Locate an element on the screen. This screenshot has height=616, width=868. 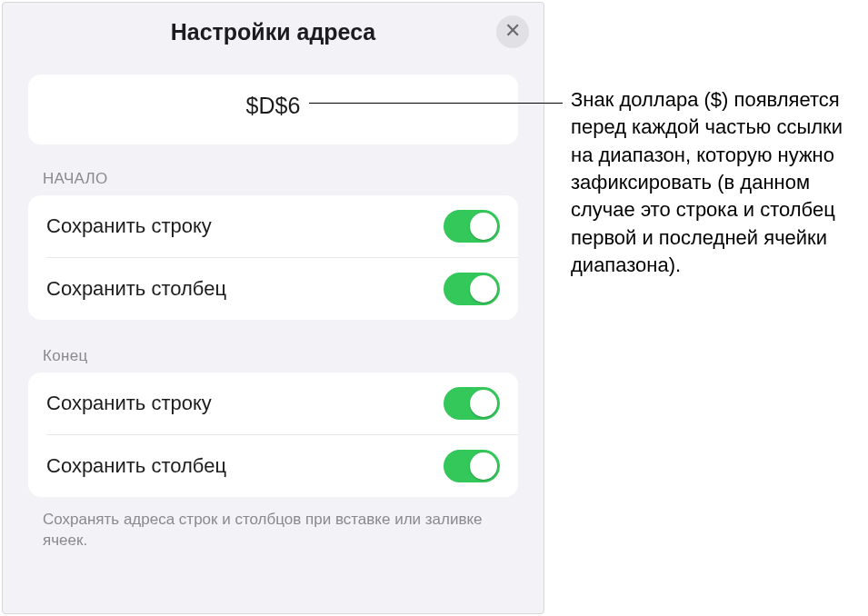
toggle-end-row is located at coordinates (472, 403).